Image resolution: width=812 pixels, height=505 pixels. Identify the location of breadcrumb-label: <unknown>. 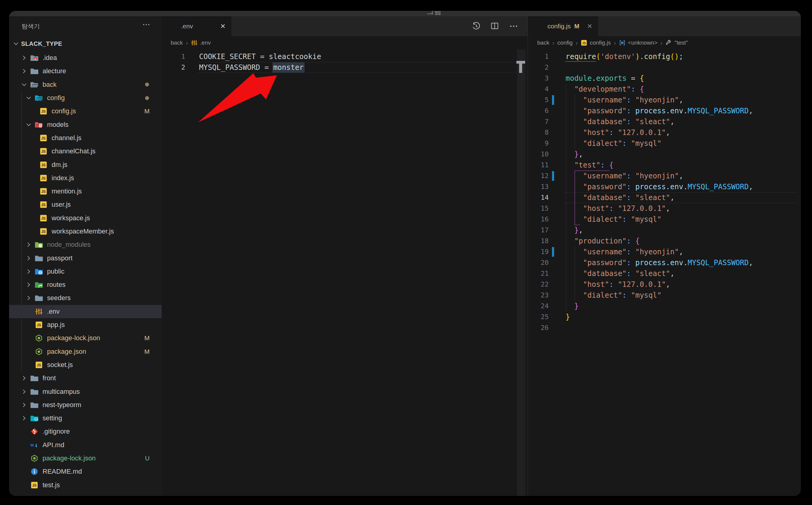
(643, 43).